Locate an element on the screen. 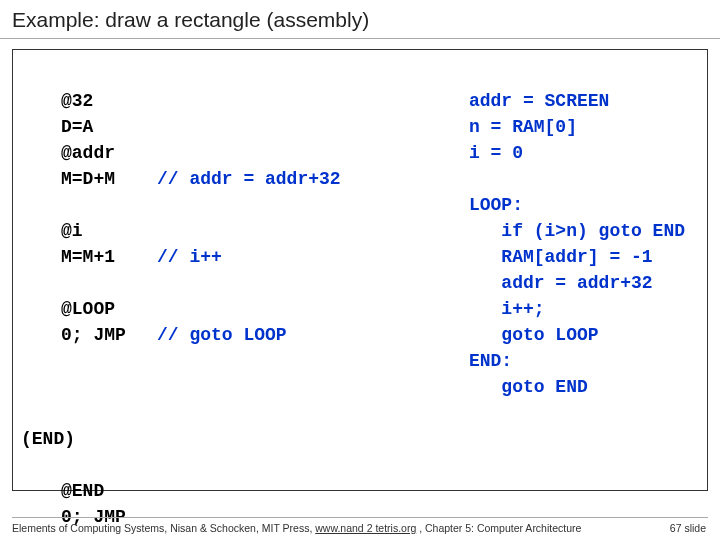 Image resolution: width=720 pixels, height=540 pixels. asm-comment: // goto LOOP is located at coordinates (222, 335).